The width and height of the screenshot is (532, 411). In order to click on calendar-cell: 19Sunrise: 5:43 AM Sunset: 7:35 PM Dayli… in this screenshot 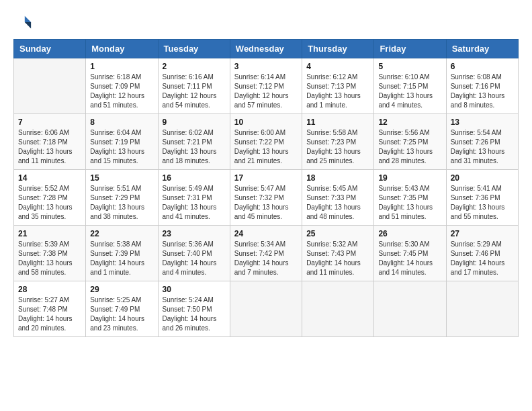, I will do `click(410, 197)`.